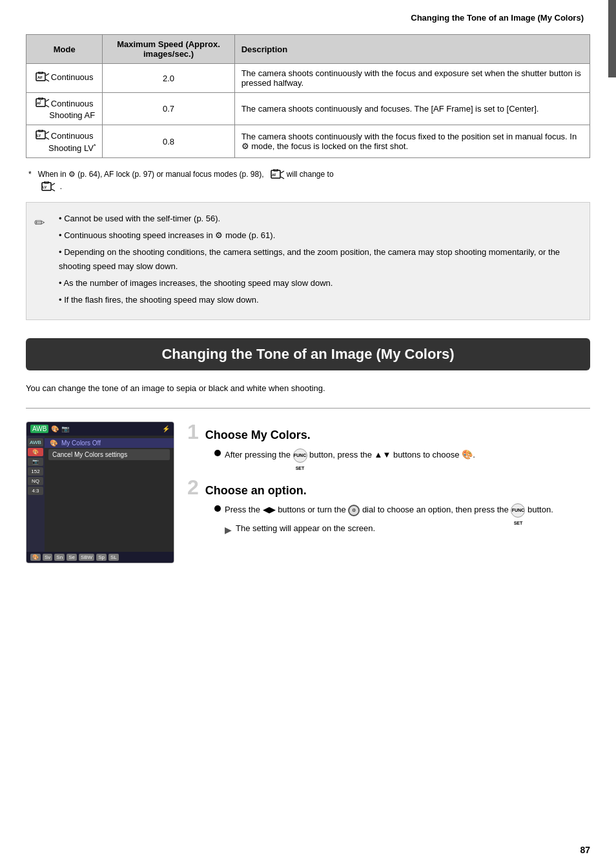  Describe the element at coordinates (389, 455) in the screenshot. I see `step-1-body: After pressing the FUNCSET button, press…` at that location.